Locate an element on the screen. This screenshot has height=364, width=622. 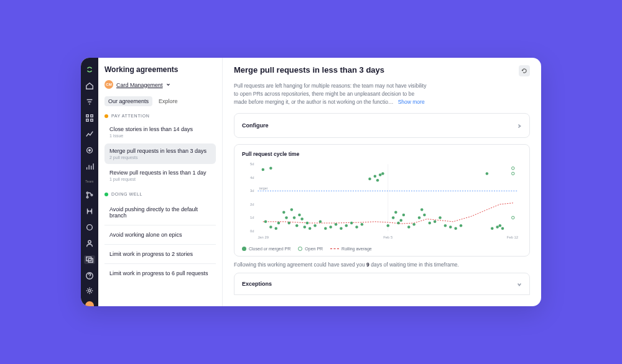
cycle-time-chart: 0d1d2d3d4d5dJan 29Feb 5Feb 12target is located at coordinates (382, 201).